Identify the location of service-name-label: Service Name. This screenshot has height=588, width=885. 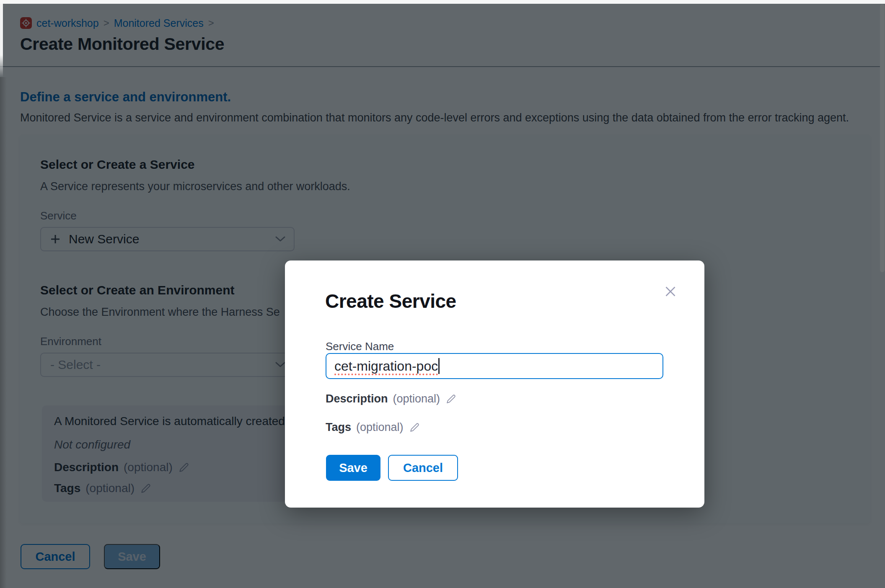
(360, 347).